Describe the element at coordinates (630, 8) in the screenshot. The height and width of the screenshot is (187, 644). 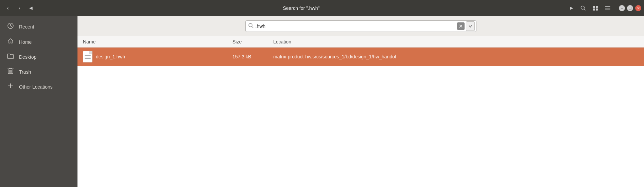
I see `maximize-icon: ☐` at that location.